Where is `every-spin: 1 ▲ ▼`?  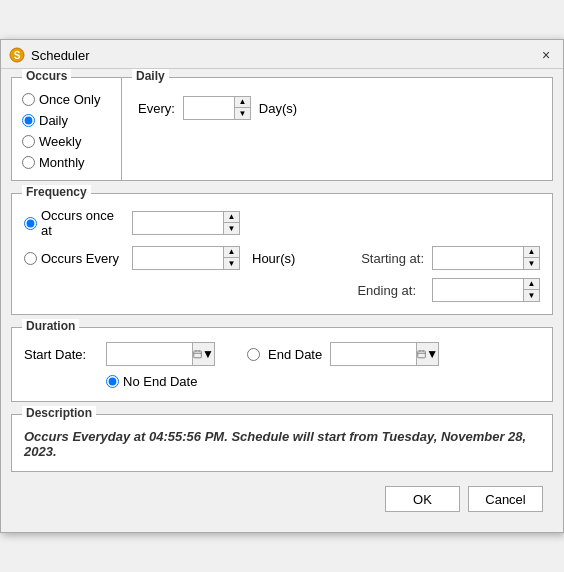
every-spin: 1 ▲ ▼ is located at coordinates (217, 108).